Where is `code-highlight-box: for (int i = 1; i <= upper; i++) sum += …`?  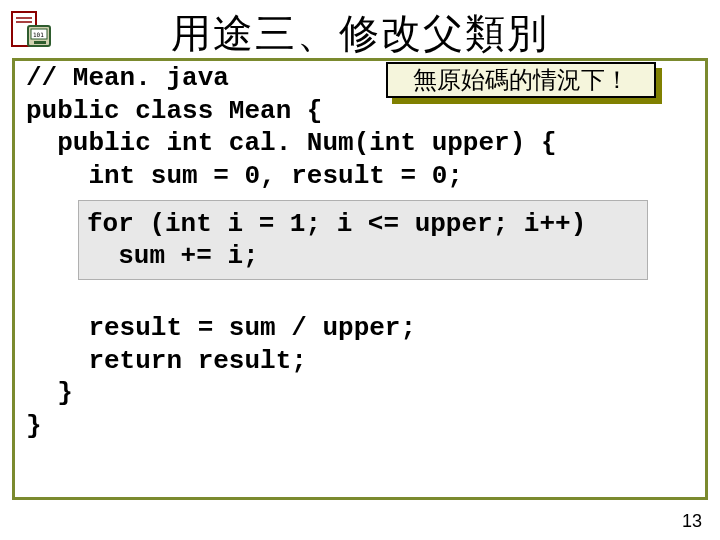 code-highlight-box: for (int i = 1; i <= upper; i++) sum += … is located at coordinates (363, 240).